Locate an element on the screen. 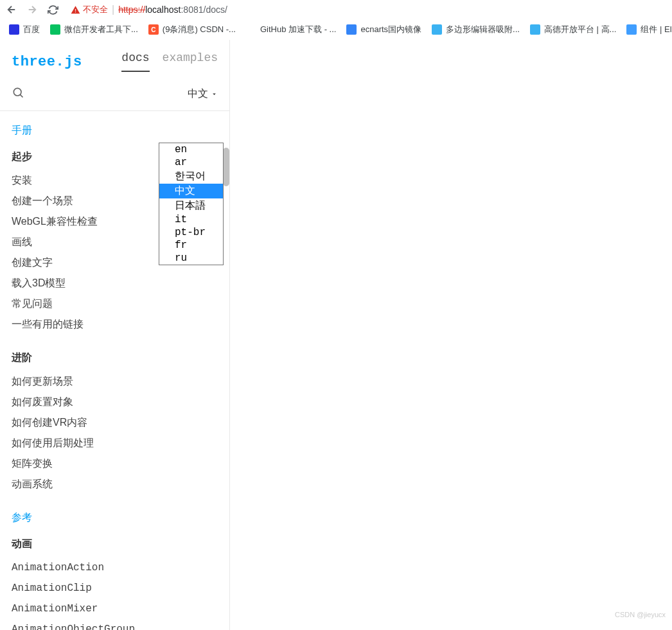  bookmark-item: C(9条消息) CSDN -... is located at coordinates (192, 30).